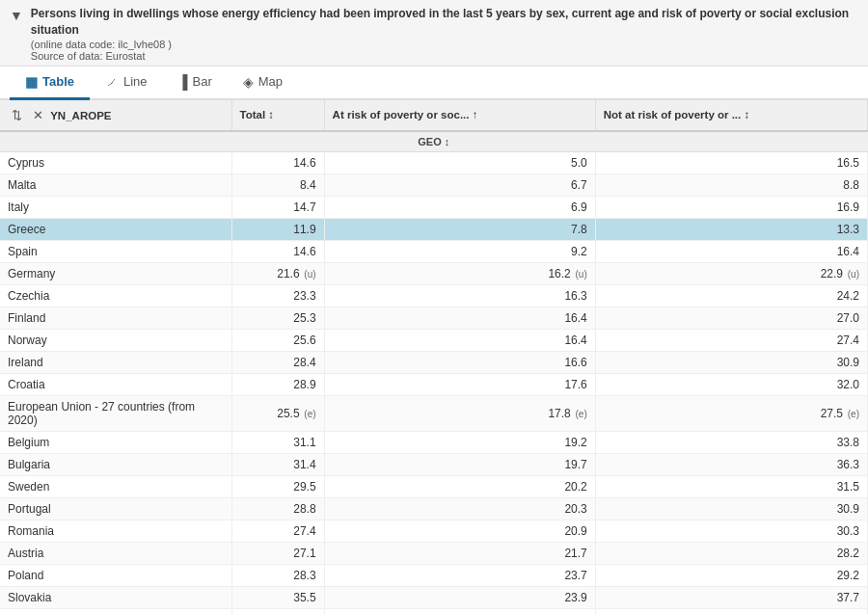  Describe the element at coordinates (39, 116) in the screenshot. I see `close-button: ✕` at that location.